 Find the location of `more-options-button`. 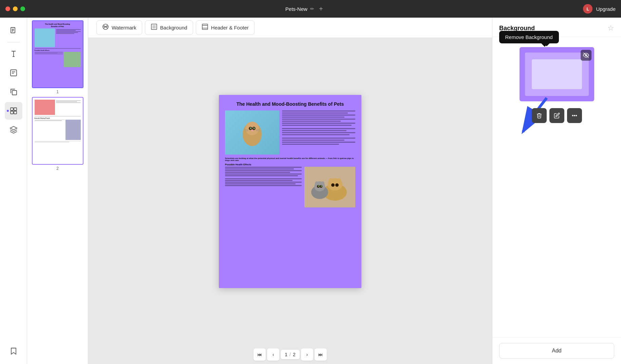

more-options-button is located at coordinates (575, 116).